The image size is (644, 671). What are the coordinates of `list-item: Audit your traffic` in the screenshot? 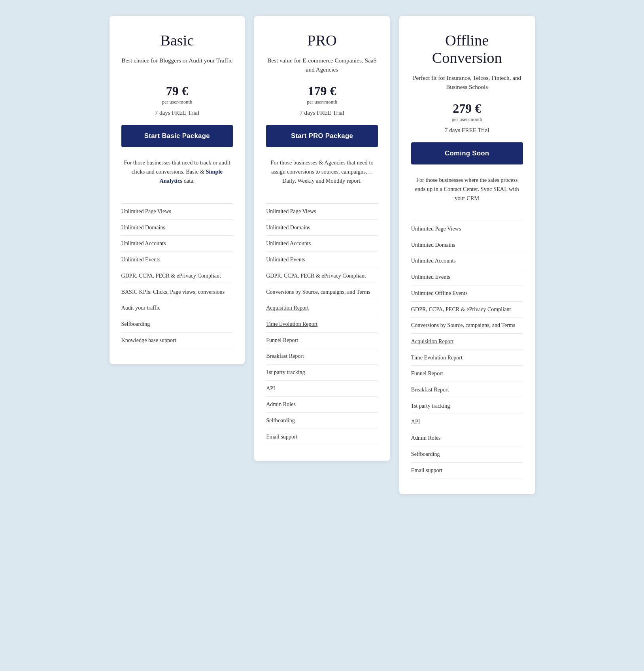 It's located at (177, 308).